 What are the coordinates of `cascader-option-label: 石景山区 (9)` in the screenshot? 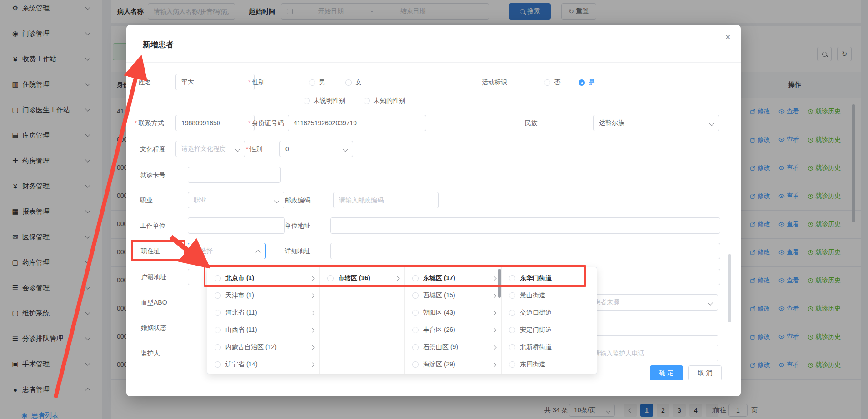 It's located at (458, 347).